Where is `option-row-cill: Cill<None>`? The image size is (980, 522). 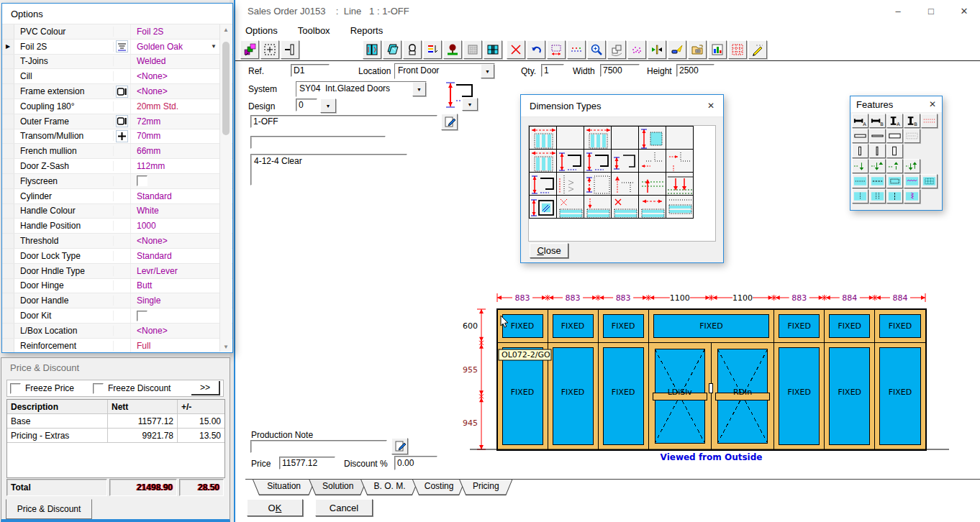
option-row-cill: Cill<None> is located at coordinates (117, 76).